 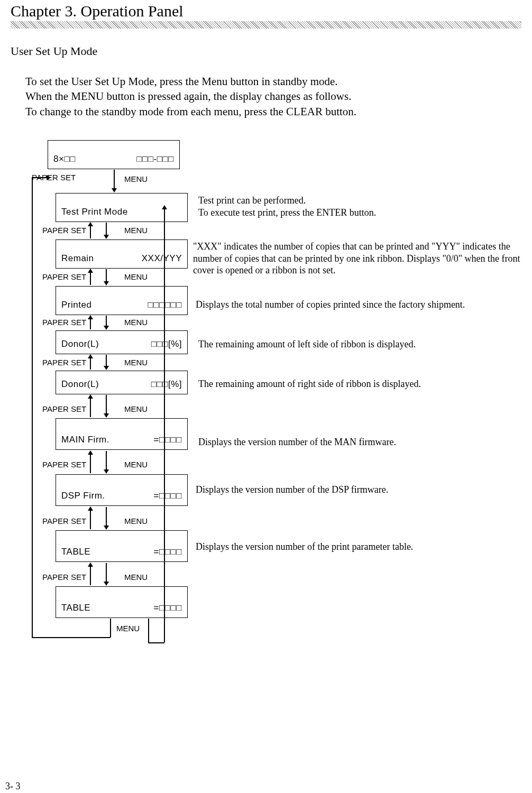 What do you see at coordinates (65, 230) in the screenshot?
I see `paper-set-label-1: PAPER SET` at bounding box center [65, 230].